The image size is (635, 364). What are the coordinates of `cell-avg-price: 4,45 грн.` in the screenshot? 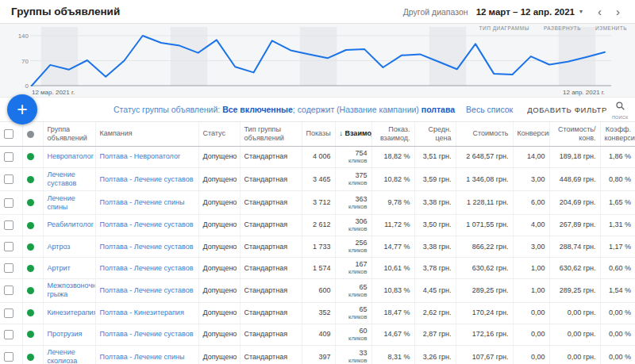 It's located at (435, 290).